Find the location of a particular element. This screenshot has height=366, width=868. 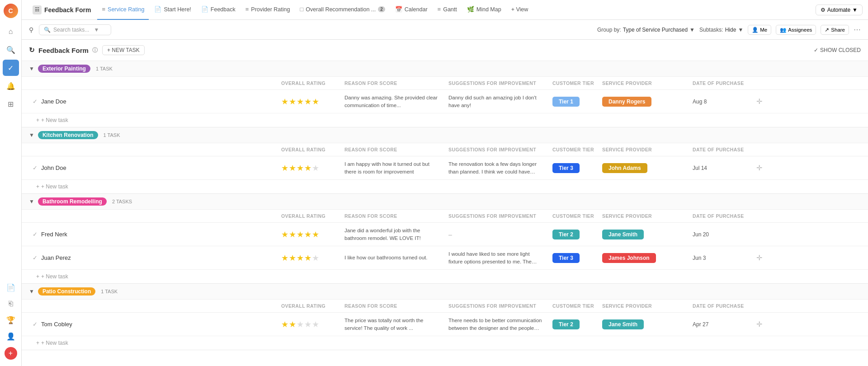

col-customer-tier: CUSTOMER TIER is located at coordinates (574, 83).